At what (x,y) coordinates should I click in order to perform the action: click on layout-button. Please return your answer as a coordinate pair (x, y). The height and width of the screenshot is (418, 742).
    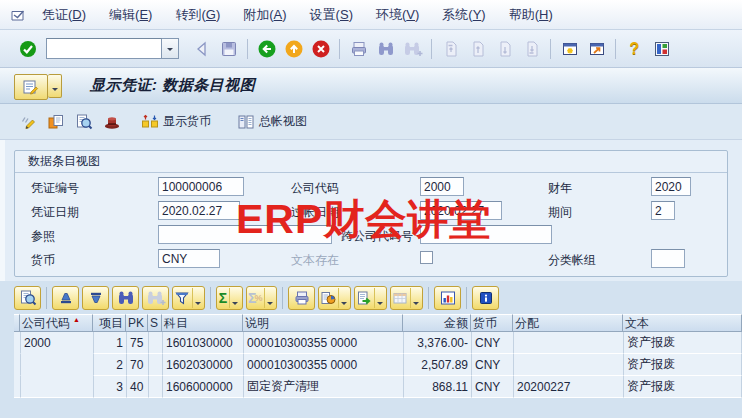
    Looking at the image, I should click on (406, 298).